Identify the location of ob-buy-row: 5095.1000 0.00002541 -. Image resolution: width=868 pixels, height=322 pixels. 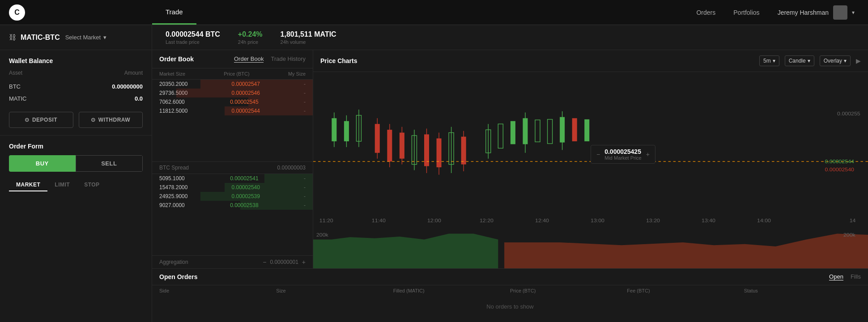
(233, 178).